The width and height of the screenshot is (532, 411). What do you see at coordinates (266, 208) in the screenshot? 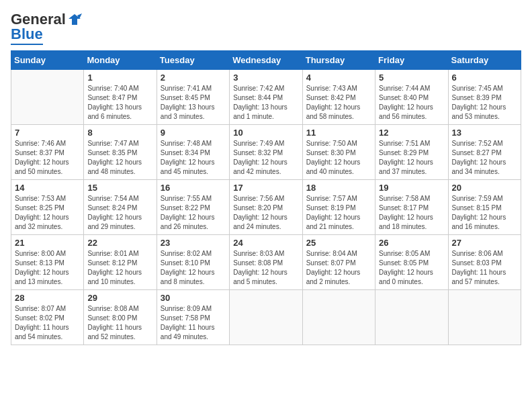
I see `calendar-cell: 17 Sunrise: 7:56 AMSunset: 8:20 PMDaylig…` at bounding box center [266, 208].